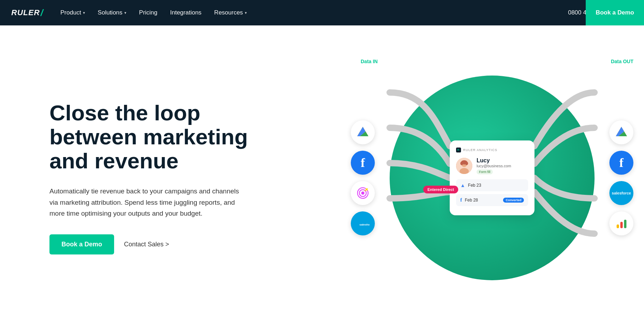 The width and height of the screenshot is (644, 330). What do you see at coordinates (166, 244) in the screenshot?
I see `hero-cta: Book a Demo Contact Sales >` at bounding box center [166, 244].